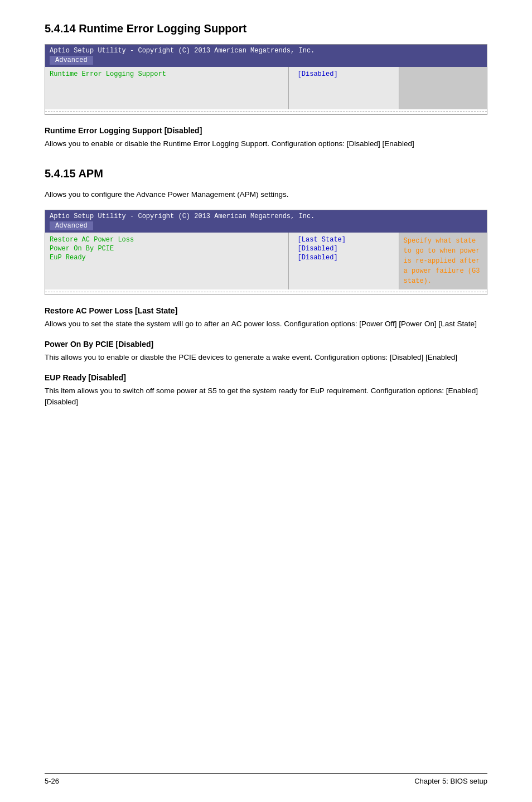  What do you see at coordinates (266, 56) in the screenshot?
I see `bios-header-1: Aptio Setup Utility - Copyright (C) 2013…` at bounding box center [266, 56].